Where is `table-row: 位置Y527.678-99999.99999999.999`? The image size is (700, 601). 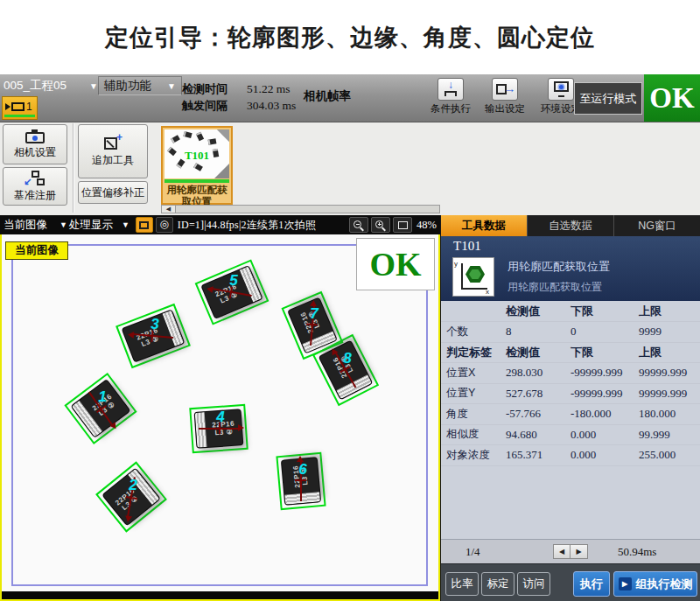 table-row: 位置Y527.678-99999.99999999.999 is located at coordinates (570, 395).